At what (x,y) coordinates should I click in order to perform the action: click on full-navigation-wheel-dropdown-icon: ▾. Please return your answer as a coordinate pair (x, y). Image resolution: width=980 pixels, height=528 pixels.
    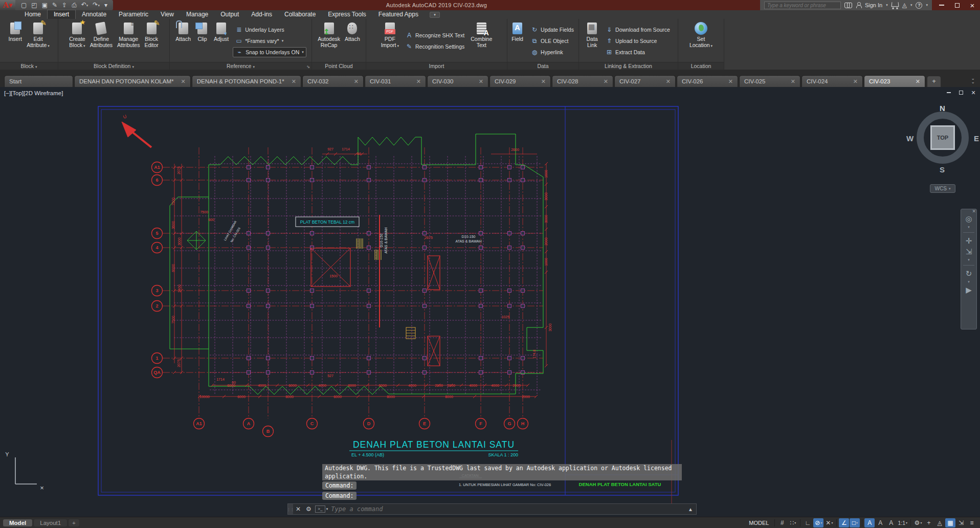
    Looking at the image, I should click on (969, 227).